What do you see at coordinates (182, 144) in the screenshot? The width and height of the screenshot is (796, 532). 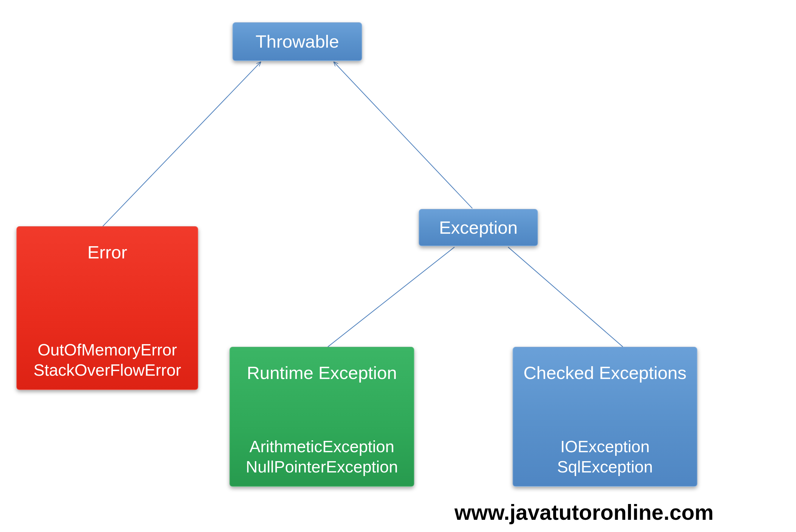 I see `edge-error-to-throwable` at bounding box center [182, 144].